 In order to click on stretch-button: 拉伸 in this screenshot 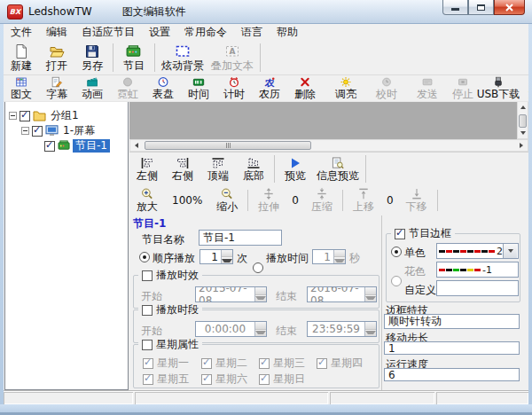, I will do `click(269, 200)`.